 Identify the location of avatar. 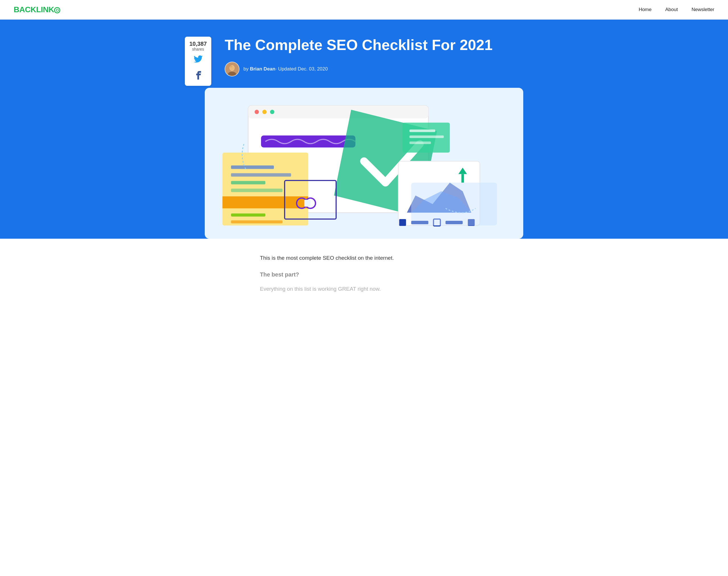
(232, 69).